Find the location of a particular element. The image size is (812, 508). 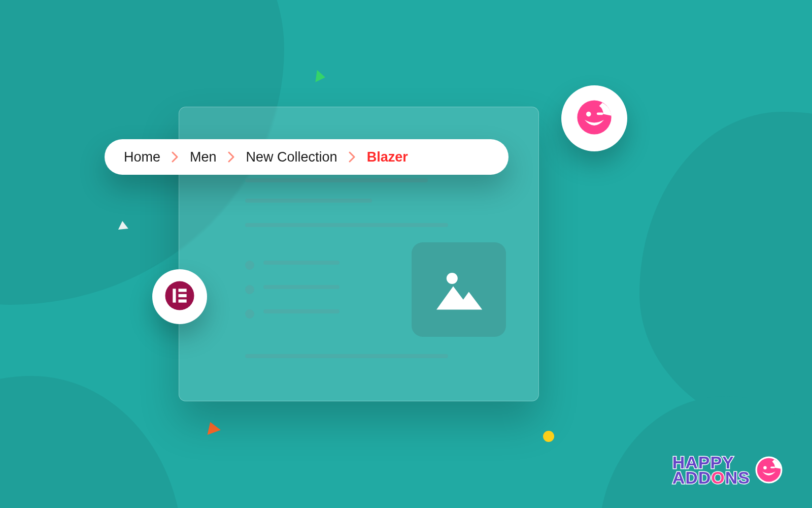

brand-logo: HAPPY ADDONS is located at coordinates (728, 470).